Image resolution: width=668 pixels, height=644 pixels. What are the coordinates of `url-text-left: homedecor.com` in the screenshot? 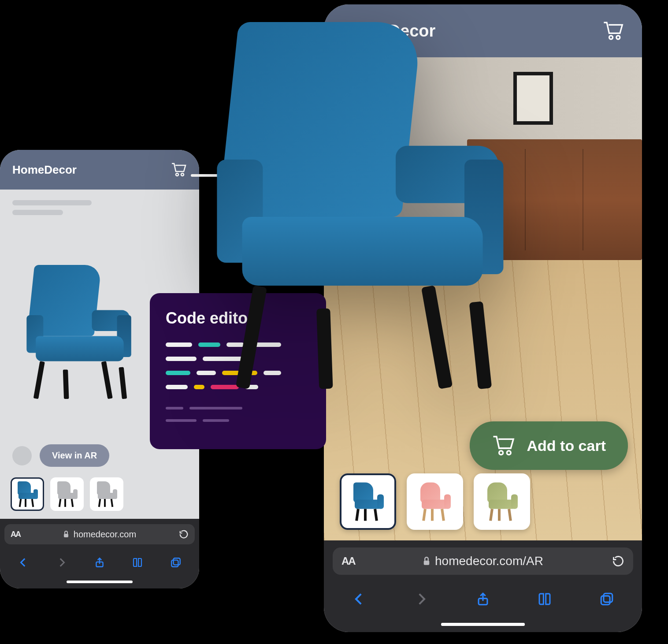 It's located at (105, 534).